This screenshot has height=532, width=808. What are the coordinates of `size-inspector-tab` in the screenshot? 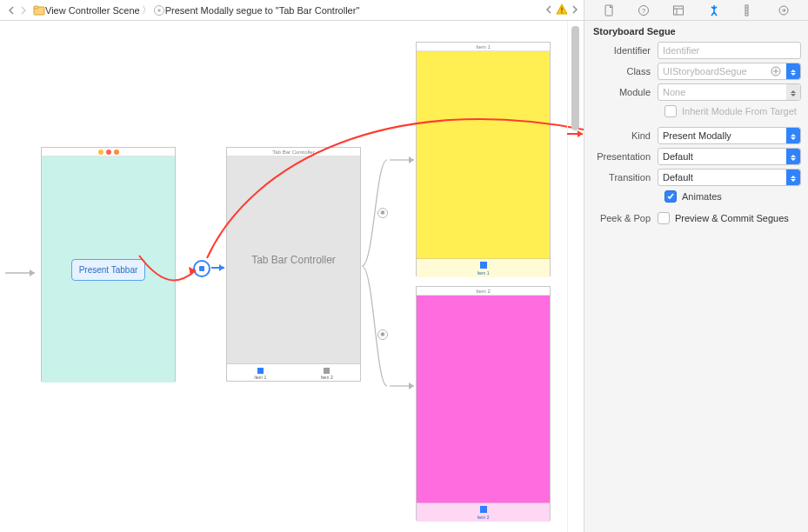 It's located at (749, 10).